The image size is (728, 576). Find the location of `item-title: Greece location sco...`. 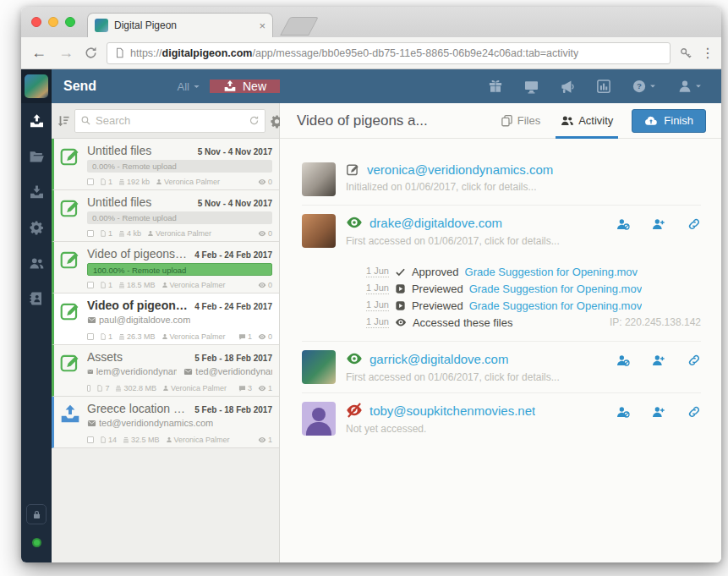

item-title: Greece location sco... is located at coordinates (139, 409).